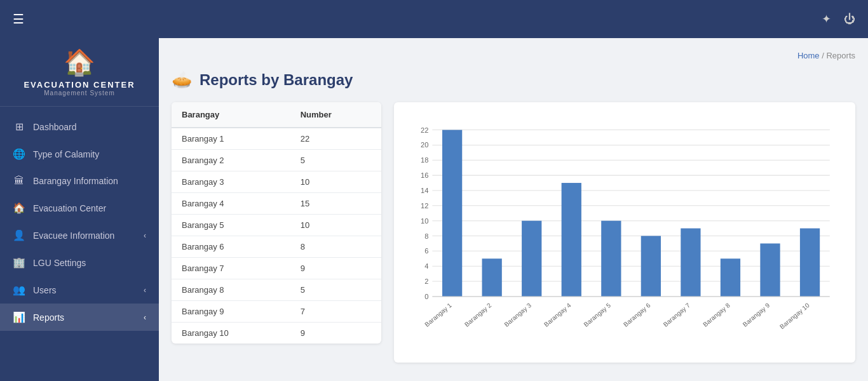 The image size is (868, 381). I want to click on table-row: Barangay 1 22, so click(276, 138).